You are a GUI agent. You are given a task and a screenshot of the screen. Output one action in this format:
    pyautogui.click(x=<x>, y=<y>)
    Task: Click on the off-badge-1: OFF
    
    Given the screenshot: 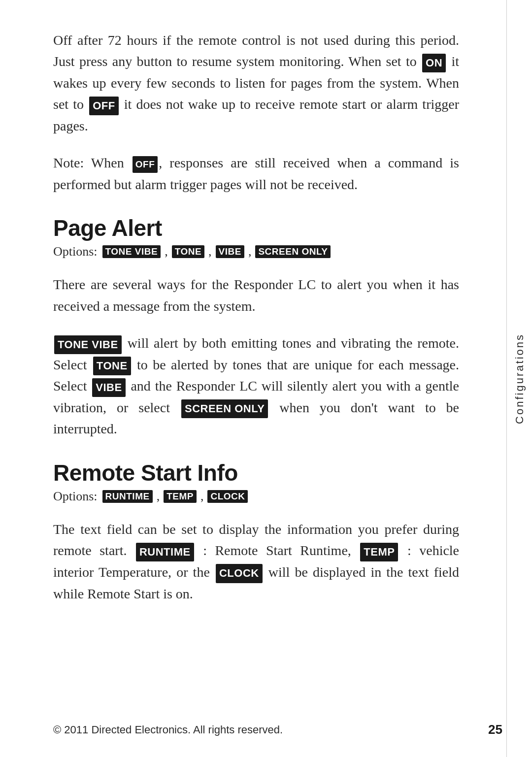 What is the action you would take?
    pyautogui.click(x=104, y=106)
    